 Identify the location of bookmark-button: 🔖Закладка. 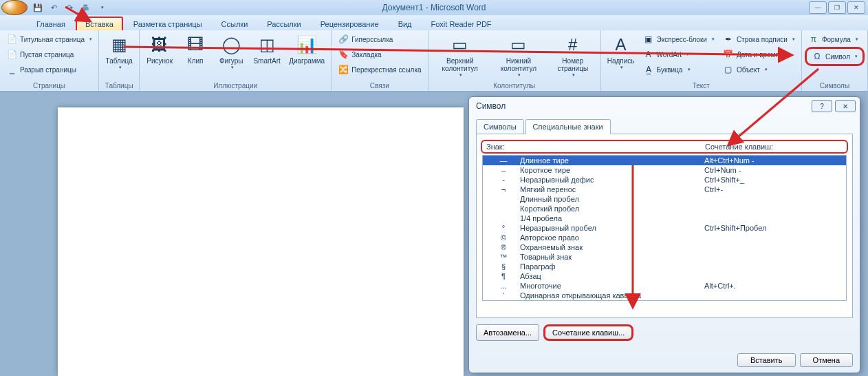
(380, 54).